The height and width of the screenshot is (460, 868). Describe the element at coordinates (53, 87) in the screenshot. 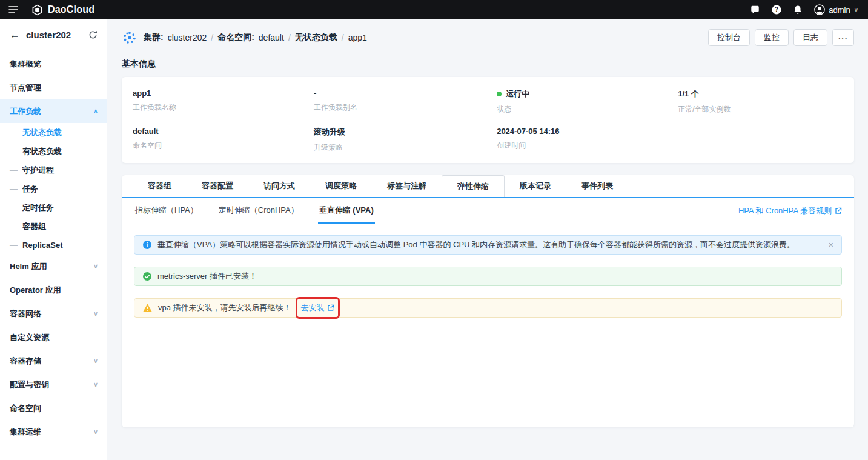

I see `sidebar-item-node-management: 节点管理` at that location.